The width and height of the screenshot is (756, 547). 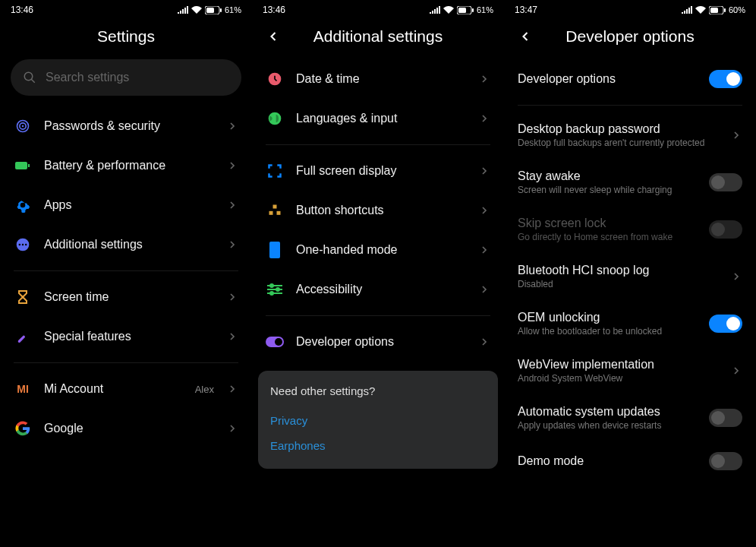 What do you see at coordinates (630, 182) in the screenshot?
I see `dev-item-stay-awake: Stay awakeScreen will never sleep while …` at bounding box center [630, 182].